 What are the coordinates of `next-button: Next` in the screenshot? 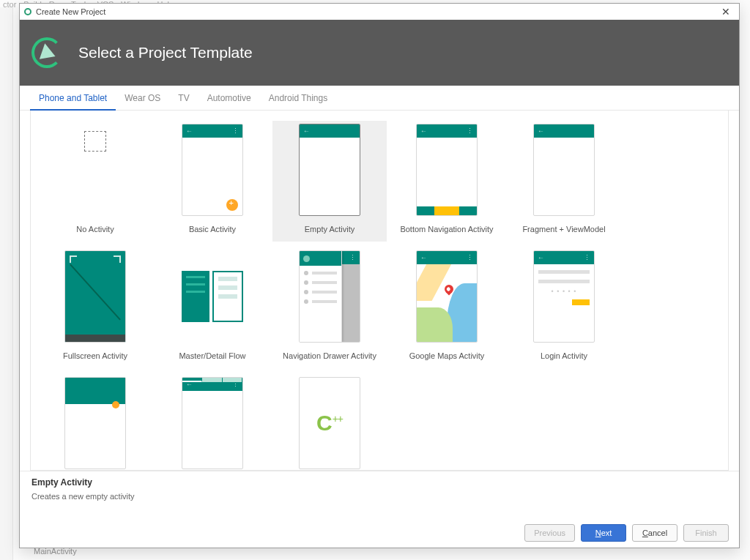 It's located at (604, 533).